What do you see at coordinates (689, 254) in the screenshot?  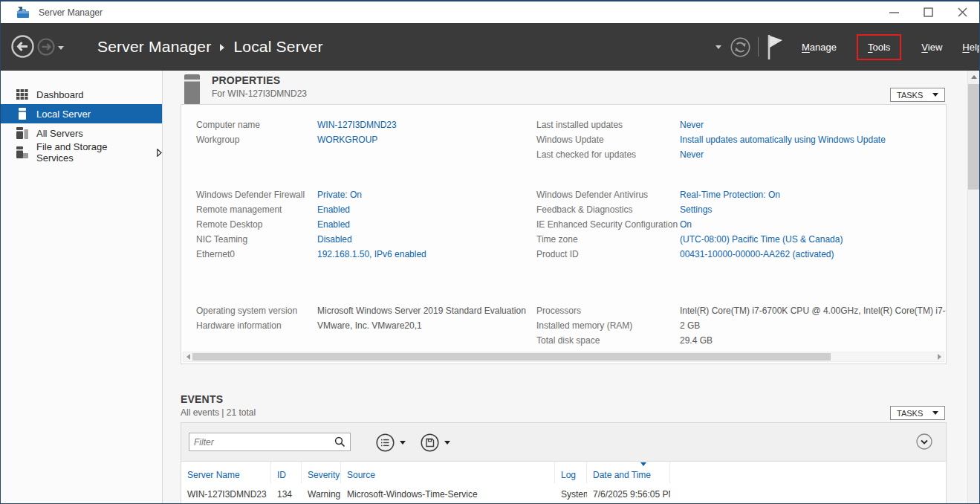 I see `property-row: Product ID00431-10000-00000-AA262 (activ…` at bounding box center [689, 254].